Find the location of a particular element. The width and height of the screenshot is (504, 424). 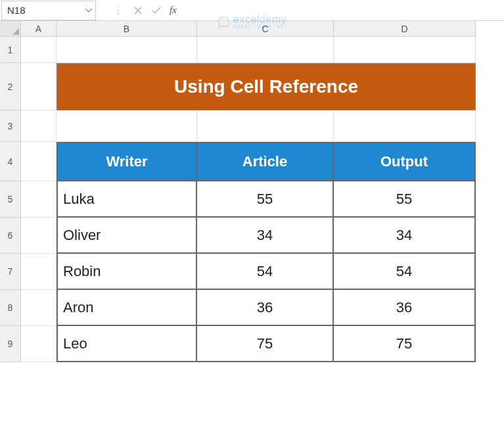

fx-icon: fx is located at coordinates (173, 11).